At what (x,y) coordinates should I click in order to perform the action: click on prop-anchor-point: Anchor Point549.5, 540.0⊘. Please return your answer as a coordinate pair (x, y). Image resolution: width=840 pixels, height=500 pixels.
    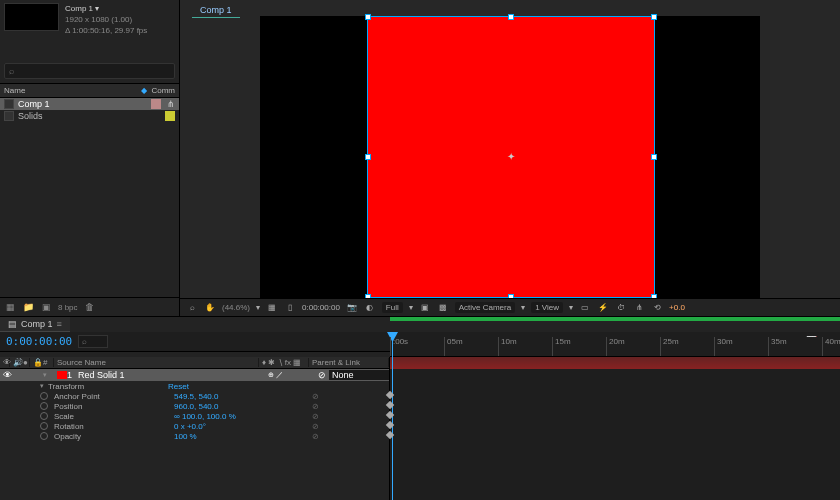
    Looking at the image, I should click on (194, 396).